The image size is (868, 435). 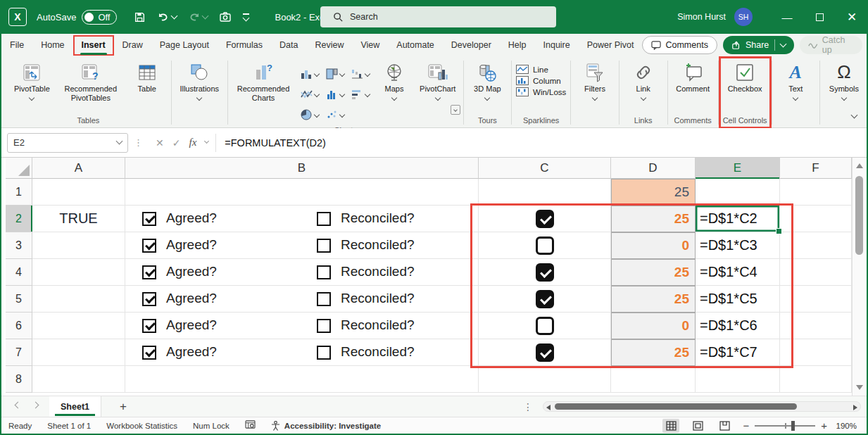 What do you see at coordinates (271, 143) in the screenshot?
I see `formula-input: =FORMULATEXT(D2)` at bounding box center [271, 143].